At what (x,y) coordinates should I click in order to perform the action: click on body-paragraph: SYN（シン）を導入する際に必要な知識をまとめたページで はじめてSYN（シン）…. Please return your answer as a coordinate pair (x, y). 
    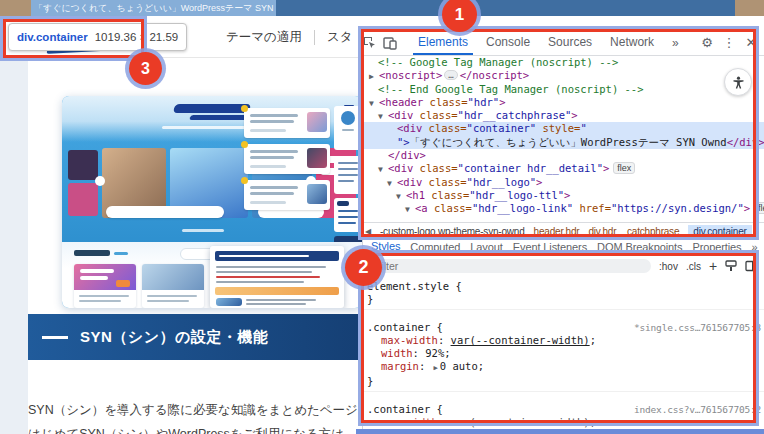
    Looking at the image, I should click on (200, 416).